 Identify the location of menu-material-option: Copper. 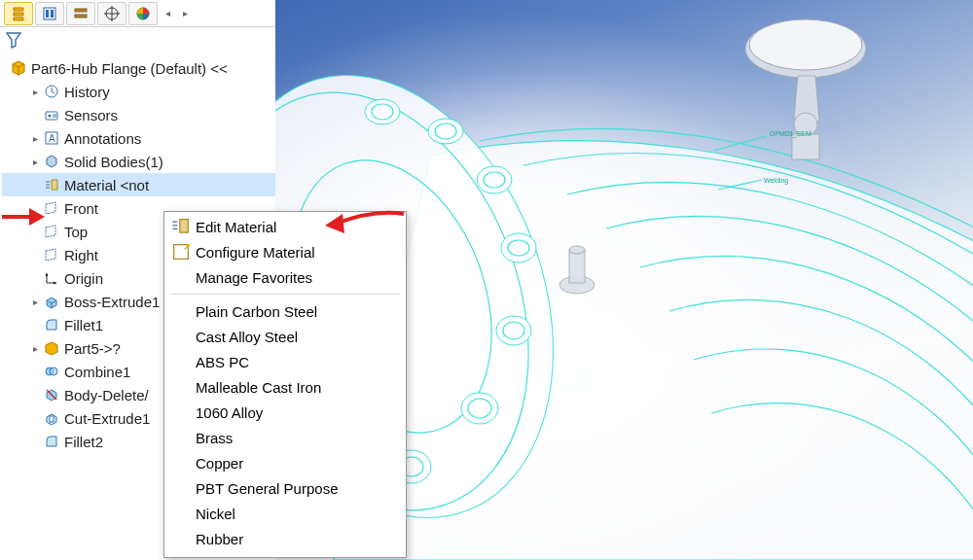
(285, 463).